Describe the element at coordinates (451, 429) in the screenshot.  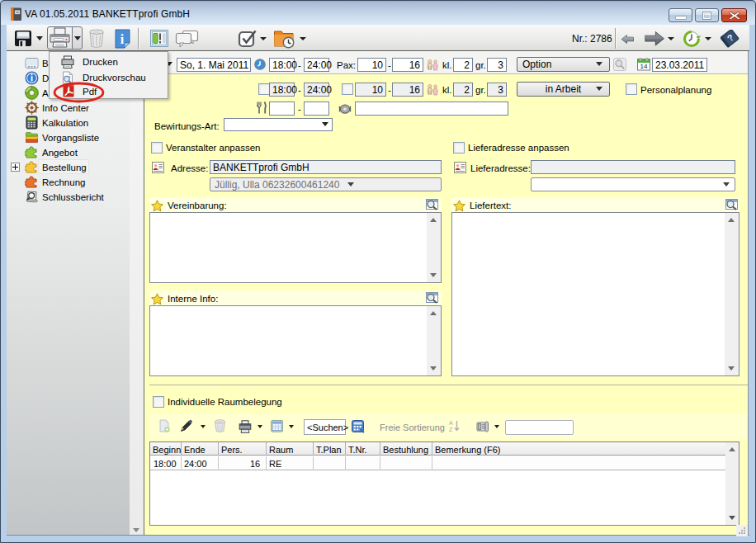
I see `svg-text: Z` at that location.